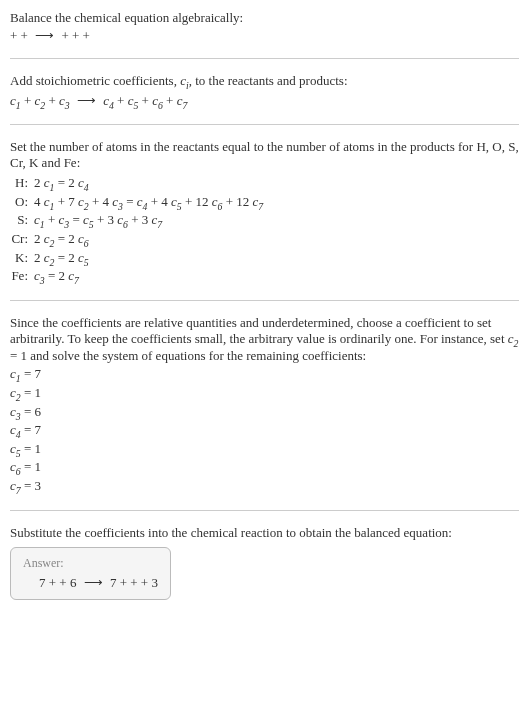 The height and width of the screenshot is (723, 529). What do you see at coordinates (76, 36) in the screenshot?
I see `tmpl-rhs: + + +` at bounding box center [76, 36].